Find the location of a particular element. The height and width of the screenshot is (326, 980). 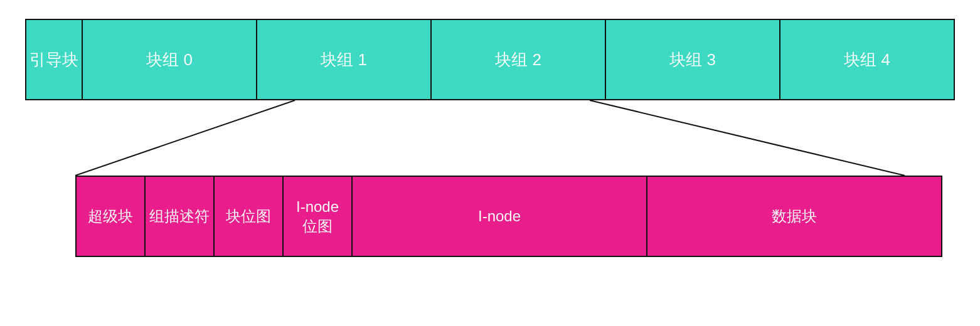

top-cell-group2: 块组 2 is located at coordinates (519, 60).